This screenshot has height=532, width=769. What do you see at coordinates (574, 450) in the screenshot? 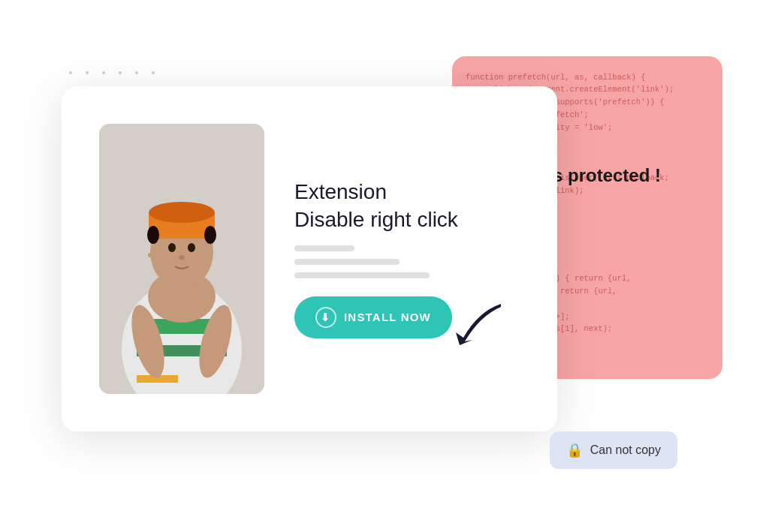
I see `lock-icon: 🔒` at bounding box center [574, 450].